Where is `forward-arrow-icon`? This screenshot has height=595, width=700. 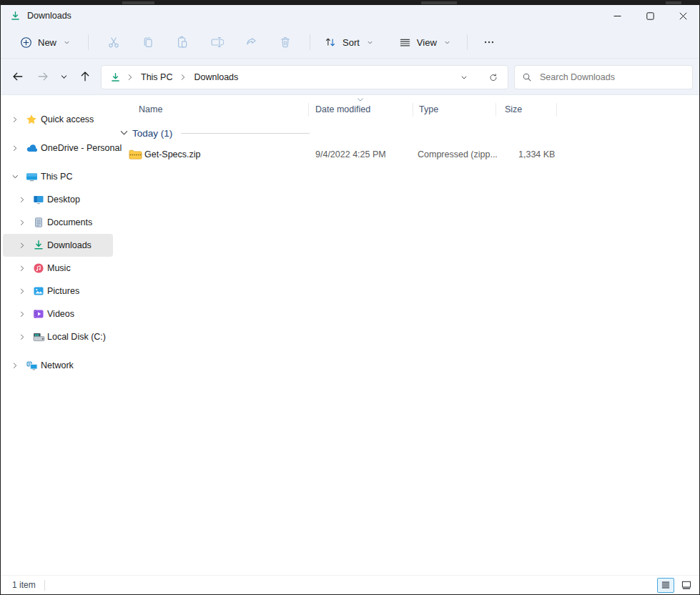 forward-arrow-icon is located at coordinates (43, 77).